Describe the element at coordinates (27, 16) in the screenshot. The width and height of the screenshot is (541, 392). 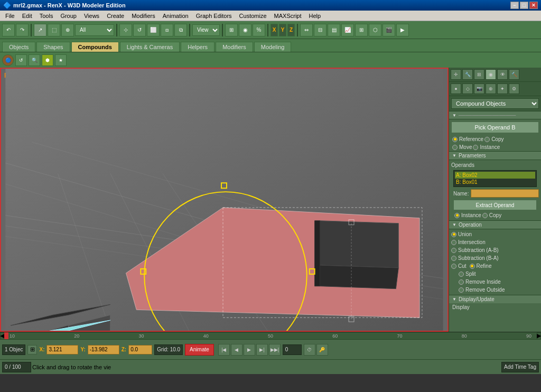
I see `menu-edit: Edit` at that location.